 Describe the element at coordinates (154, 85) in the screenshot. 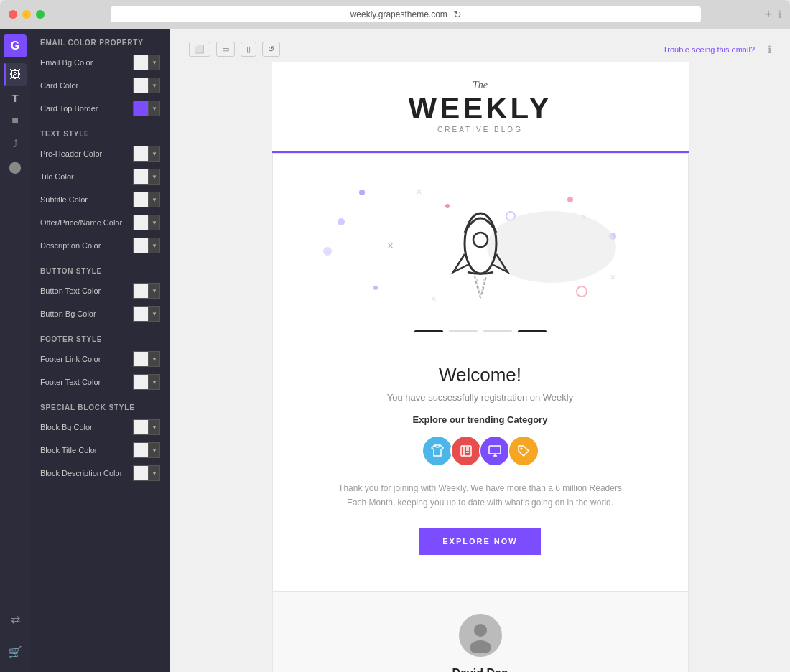

I see `card-color-arrow: ▼` at that location.